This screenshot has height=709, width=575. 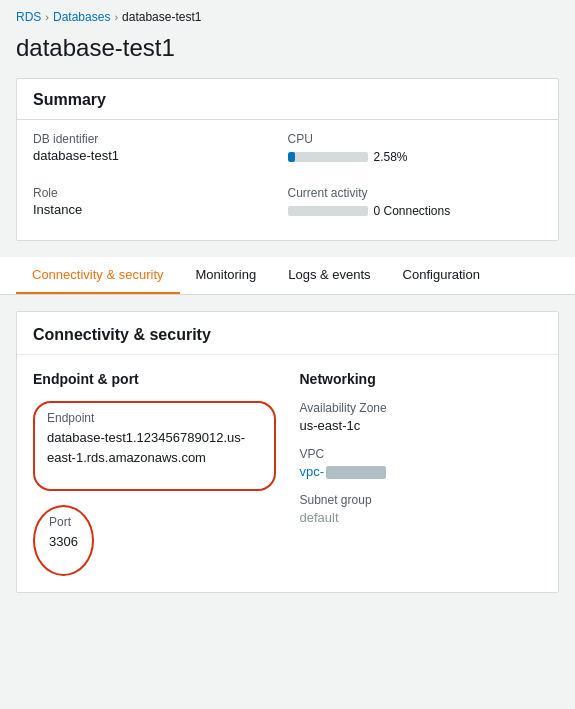 I want to click on activity-section: Current activity 0 Connections, so click(x=416, y=207).